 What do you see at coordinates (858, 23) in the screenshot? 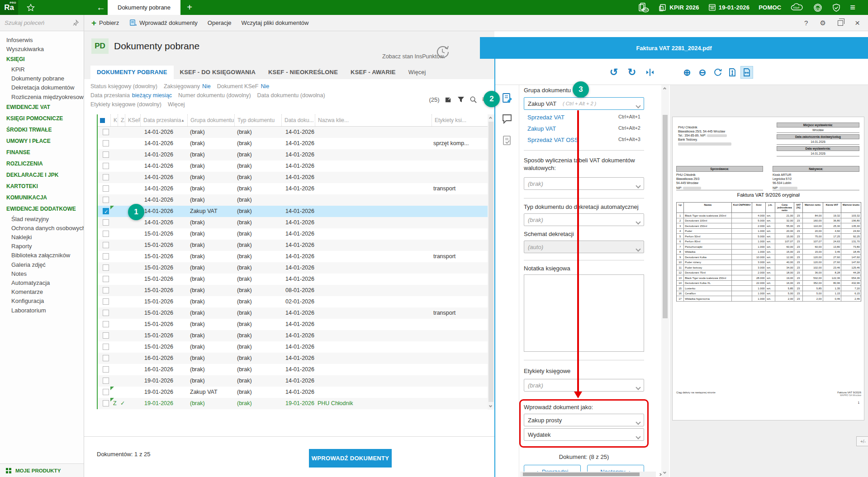
I see `window-close-icon: ×` at bounding box center [858, 23].